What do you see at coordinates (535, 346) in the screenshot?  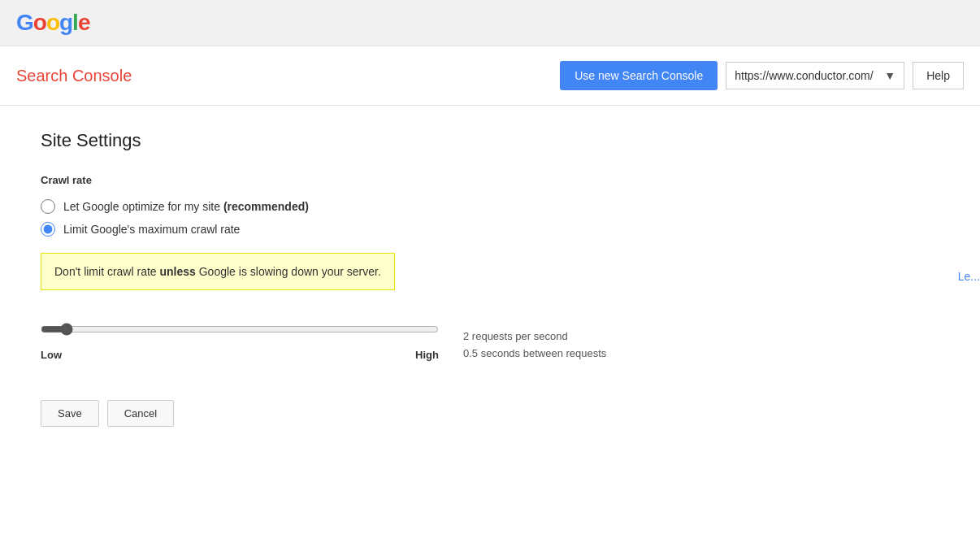 I see `crawl-stats: 2 requests per second 0.5 seconds betwee…` at bounding box center [535, 346].